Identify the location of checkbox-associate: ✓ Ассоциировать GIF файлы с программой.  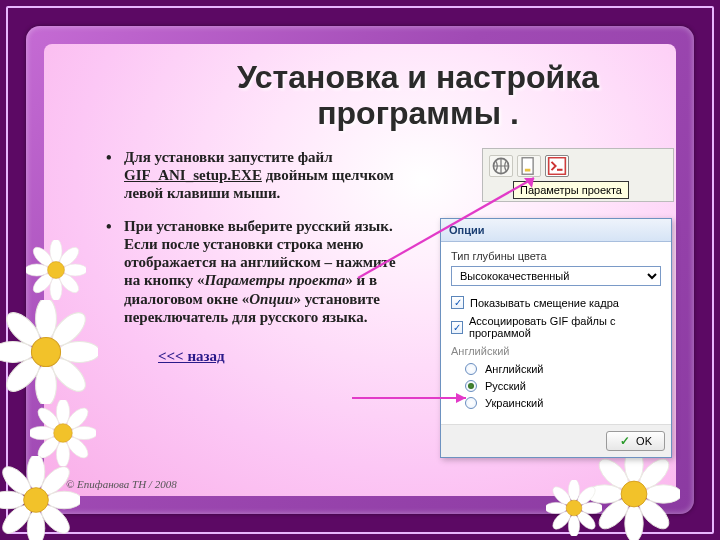
(556, 327).